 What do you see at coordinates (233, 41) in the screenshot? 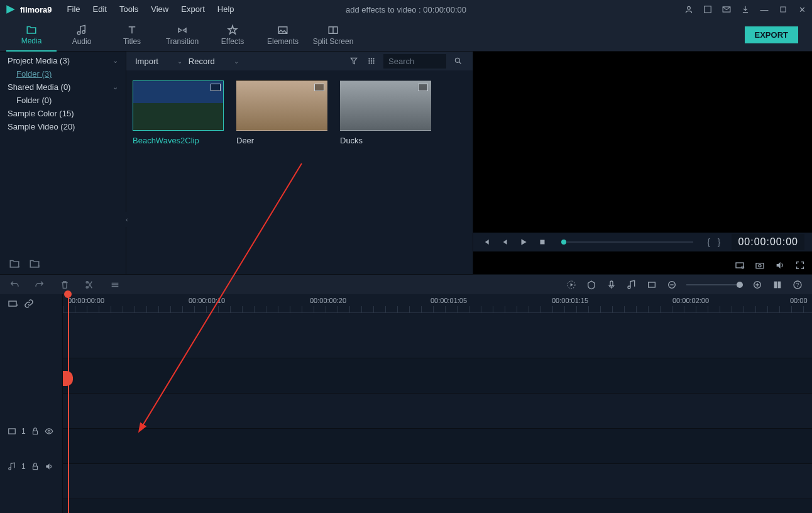
I see `tab-effects-label: Effects` at bounding box center [233, 41].